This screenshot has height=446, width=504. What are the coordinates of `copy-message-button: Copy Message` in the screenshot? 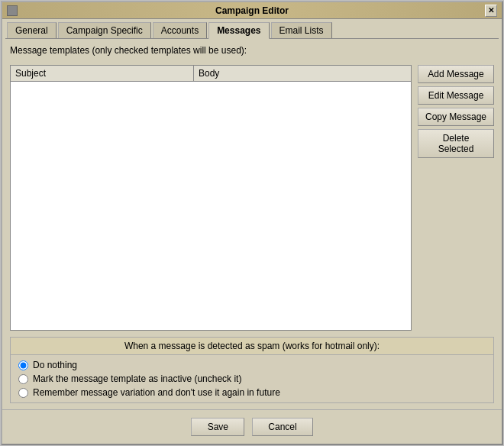 It's located at (456, 117).